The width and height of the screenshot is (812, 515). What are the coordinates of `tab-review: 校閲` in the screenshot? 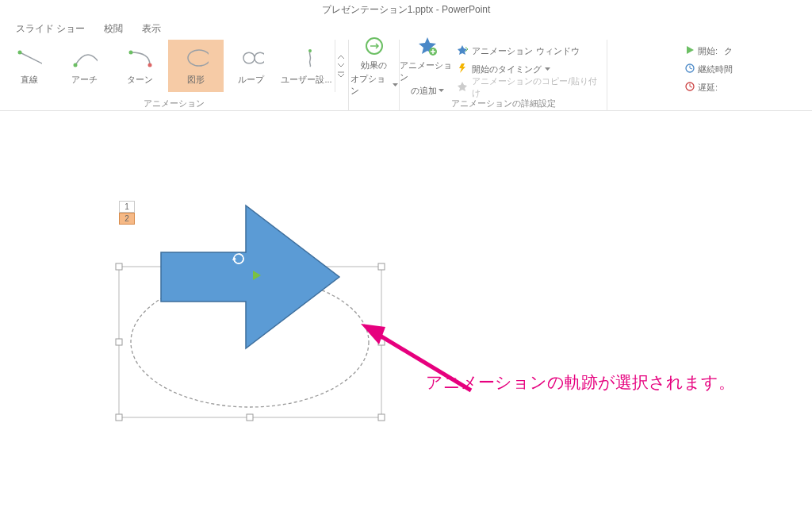 It's located at (113, 29).